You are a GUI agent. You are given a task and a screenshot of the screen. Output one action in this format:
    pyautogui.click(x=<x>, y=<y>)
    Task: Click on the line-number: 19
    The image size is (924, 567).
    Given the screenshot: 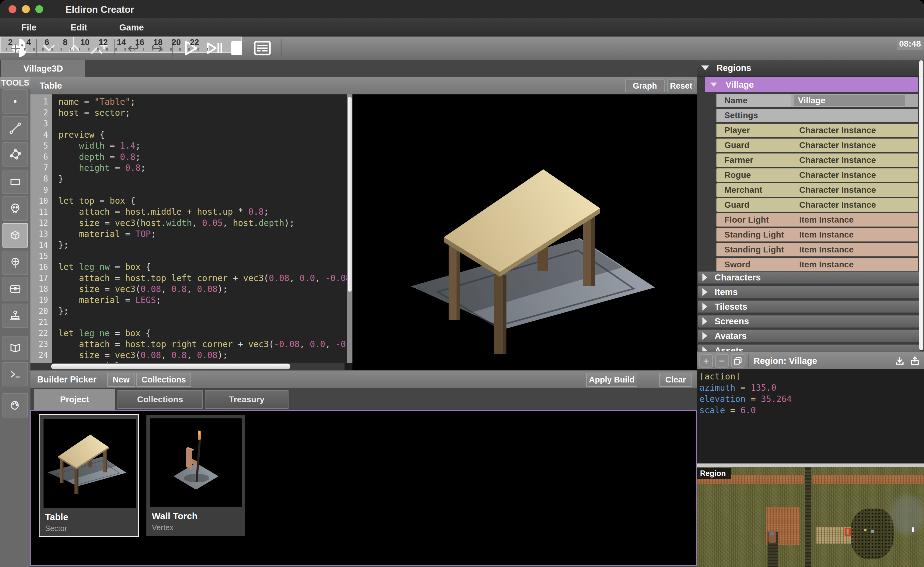 What is the action you would take?
    pyautogui.click(x=41, y=300)
    